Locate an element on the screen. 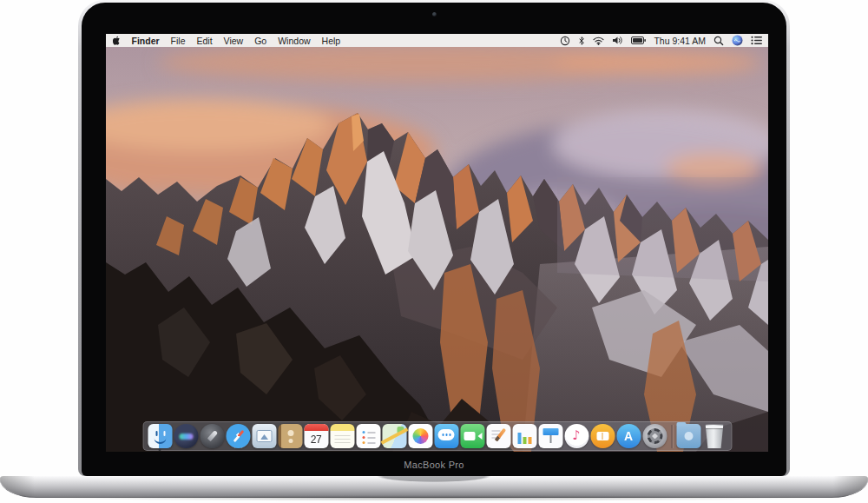 Image resolution: width=868 pixels, height=503 pixels. menu-items: FinderFileEditViewGoWindowHelp is located at coordinates (236, 41).